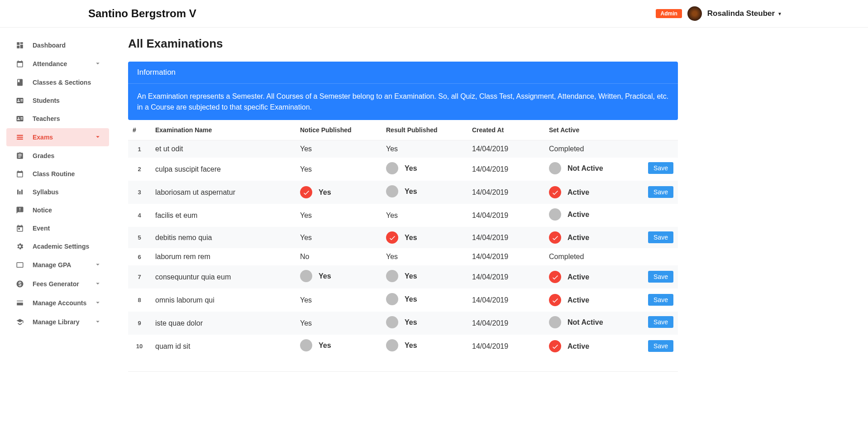  What do you see at coordinates (58, 228) in the screenshot?
I see `sidebar-item-event: Event` at bounding box center [58, 228].